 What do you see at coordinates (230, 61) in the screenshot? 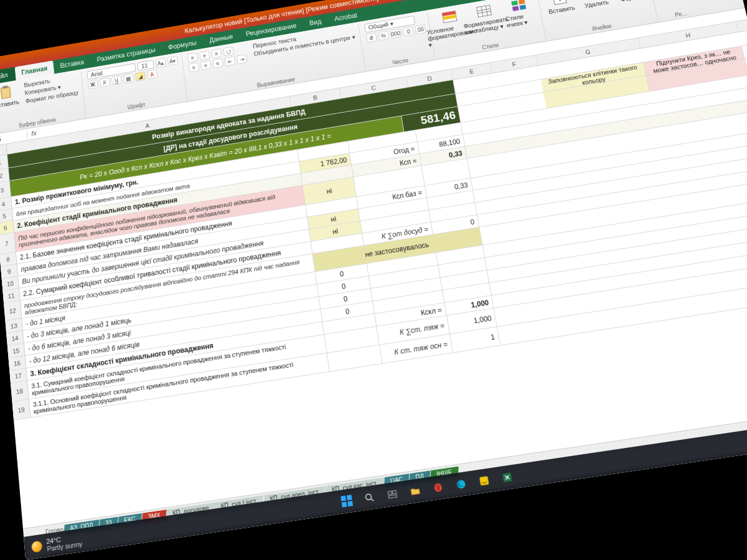
I see `indent-dec-icon: ⇤` at bounding box center [230, 61].